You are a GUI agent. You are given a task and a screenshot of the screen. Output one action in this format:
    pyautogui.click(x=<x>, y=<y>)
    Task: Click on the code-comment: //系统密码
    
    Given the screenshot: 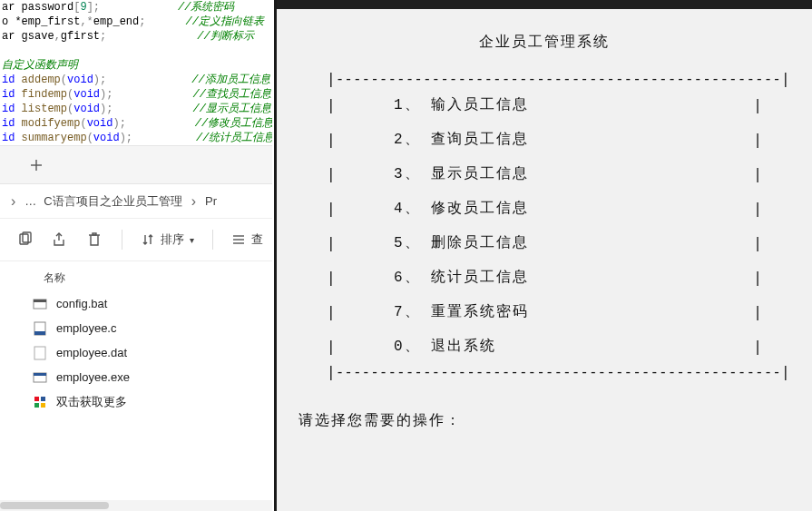 What is the action you would take?
    pyautogui.click(x=206, y=7)
    